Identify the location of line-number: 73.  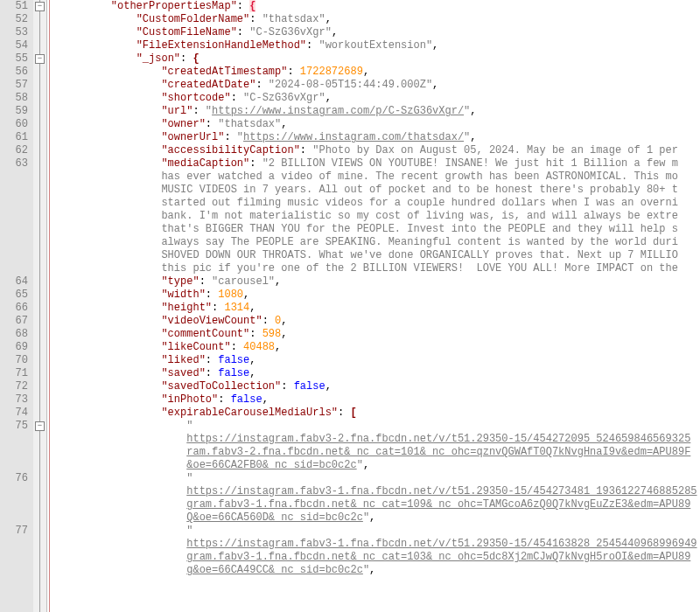
(16, 400).